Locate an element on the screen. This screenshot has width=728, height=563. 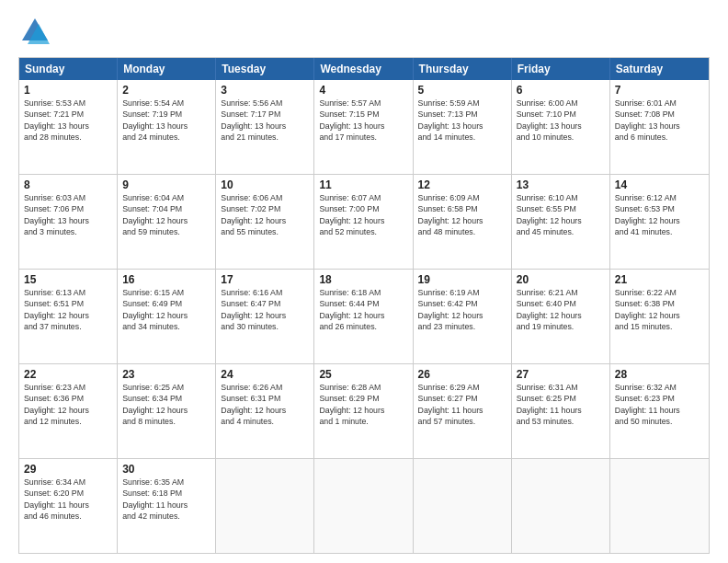
header-day-thursday: Thursday is located at coordinates (463, 69).